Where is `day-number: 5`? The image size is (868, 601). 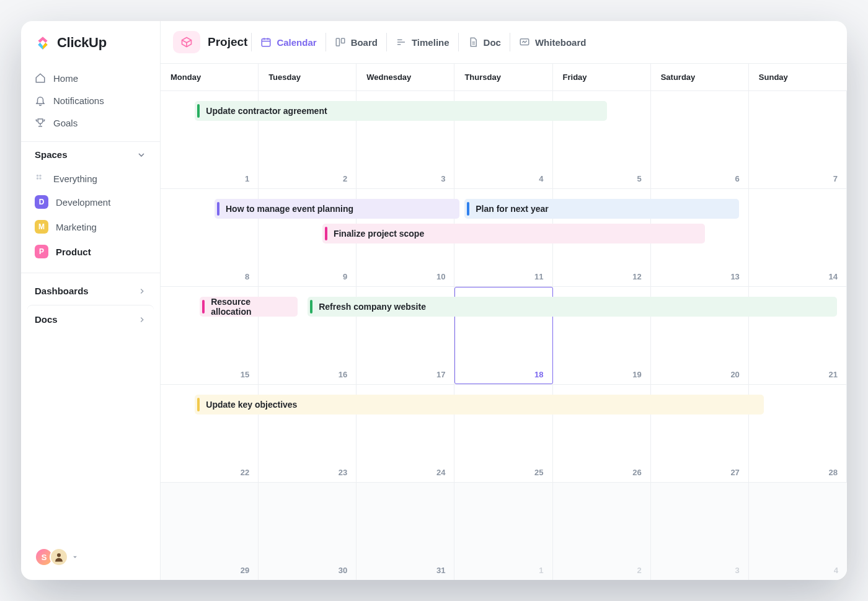 day-number: 5 is located at coordinates (639, 178).